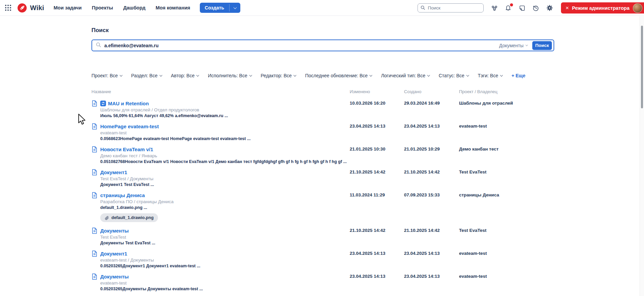 The image size is (644, 296). Describe the element at coordinates (107, 218) in the screenshot. I see `paperclip-icon` at that location.